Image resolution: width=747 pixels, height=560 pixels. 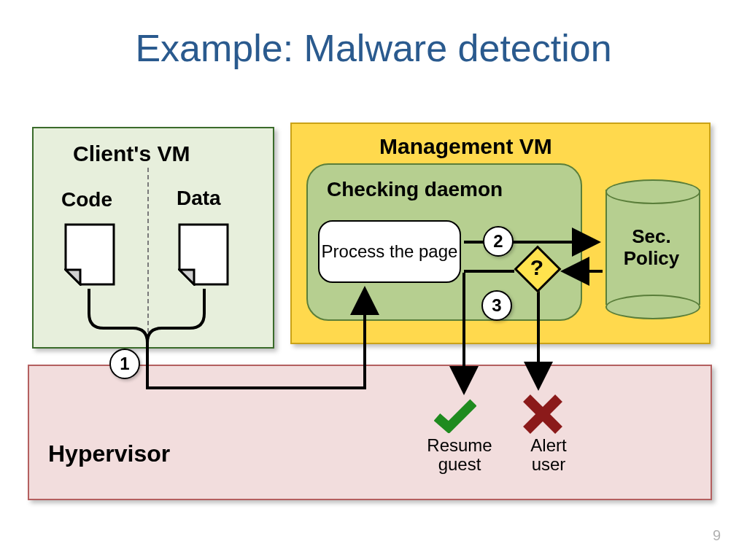 What do you see at coordinates (460, 455) in the screenshot?
I see `resume-guest-label: Resume guest` at bounding box center [460, 455].